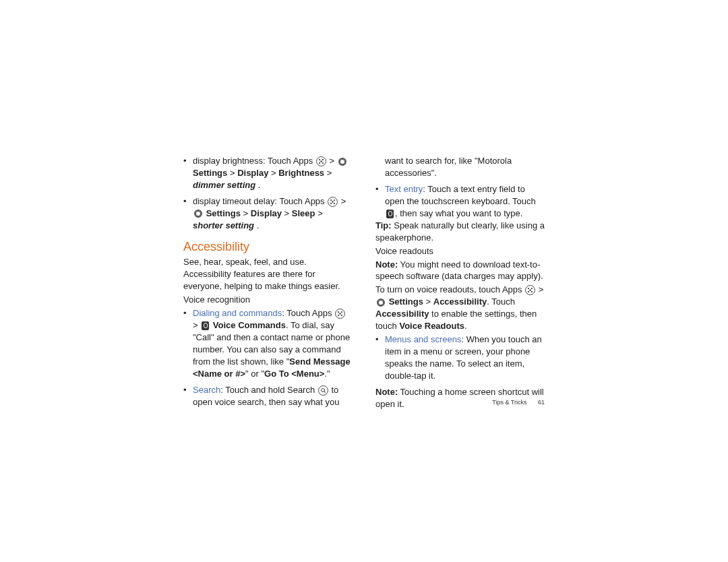 The height and width of the screenshot is (562, 728). Describe the element at coordinates (268, 344) in the screenshot. I see `dialing-item: Dialing and commands: Touch Apps > Voice…` at that location.